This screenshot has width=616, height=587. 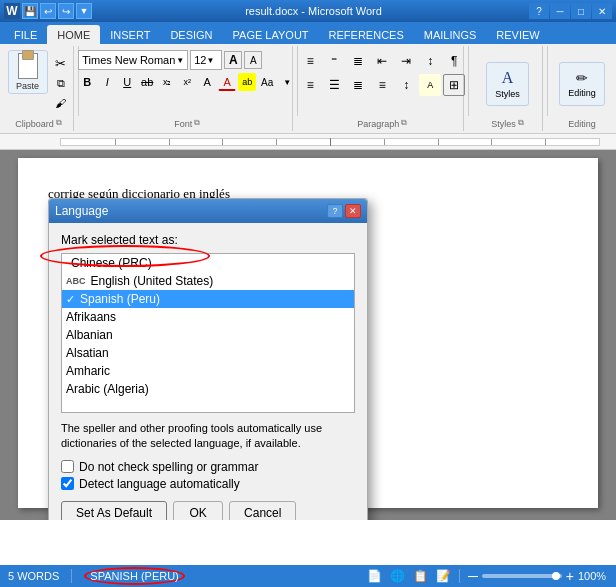 I want to click on editing-button: ✏ Editing, so click(x=582, y=84).